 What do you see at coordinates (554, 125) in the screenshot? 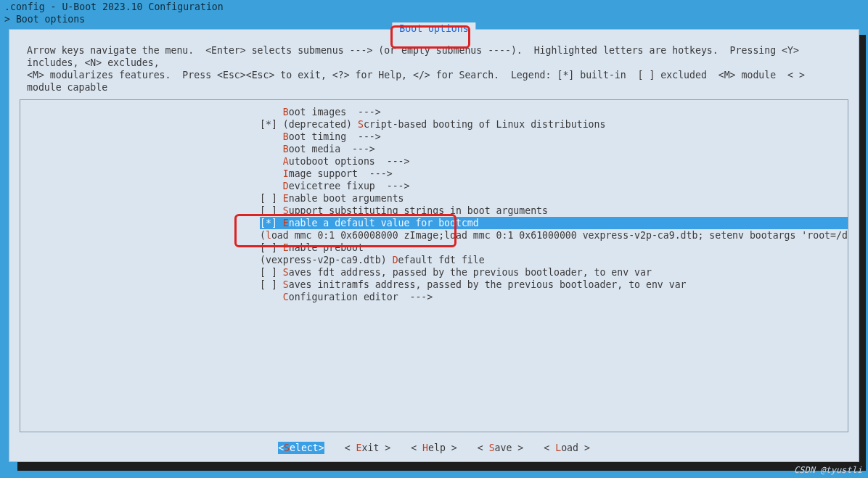
I see `menu-item: [*] (deprecated) Script-based booting of…` at bounding box center [554, 125].